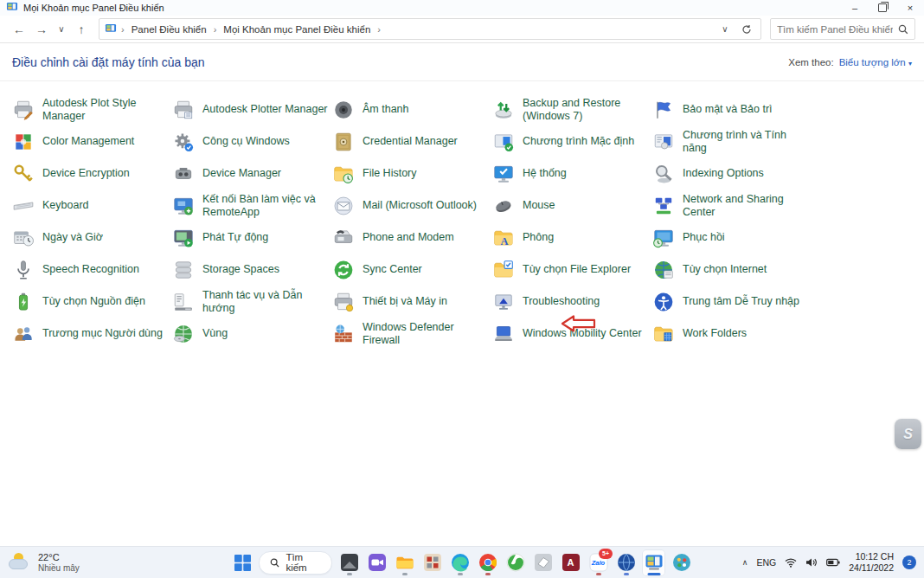  What do you see at coordinates (405, 301) in the screenshot?
I see `item-label: Thiết bị và Máy in` at bounding box center [405, 301].